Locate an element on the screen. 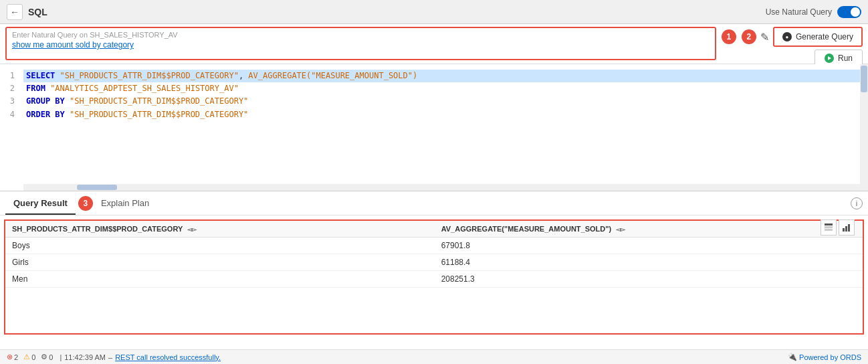 The image size is (868, 364). view-toggle is located at coordinates (837, 227).